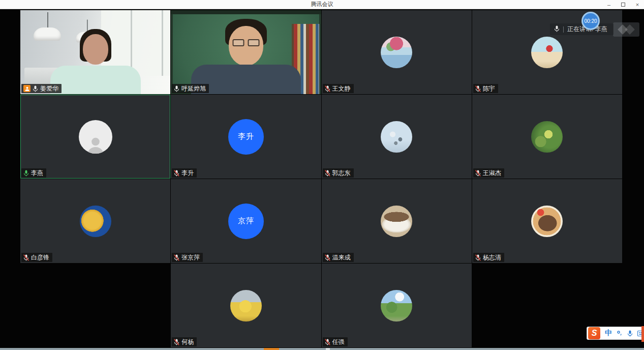  I want to click on participant-name: 郭志东, so click(342, 173).